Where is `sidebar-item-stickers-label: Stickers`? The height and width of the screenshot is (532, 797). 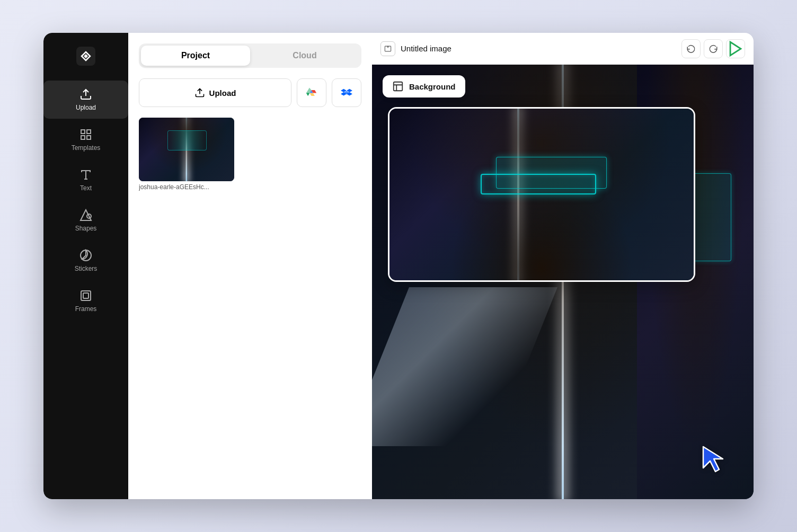 sidebar-item-stickers-label: Stickers is located at coordinates (86, 269).